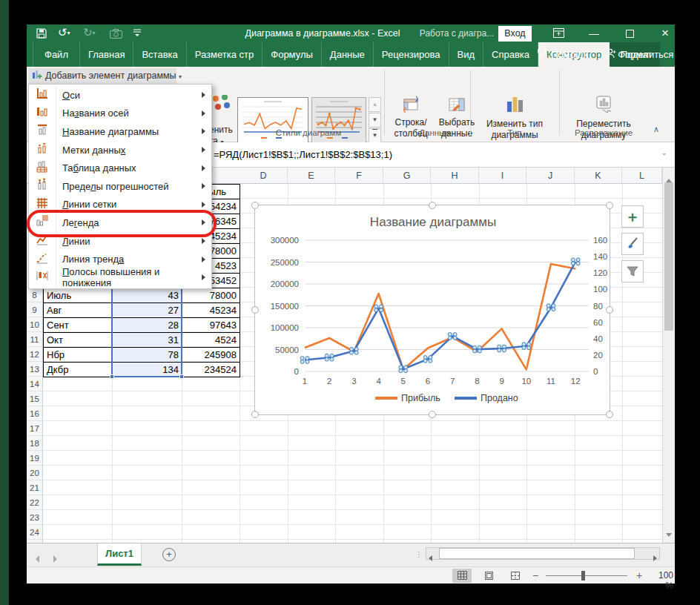 The height and width of the screenshot is (605, 700). What do you see at coordinates (34, 310) in the screenshot?
I see `row-header-9: 9` at bounding box center [34, 310].